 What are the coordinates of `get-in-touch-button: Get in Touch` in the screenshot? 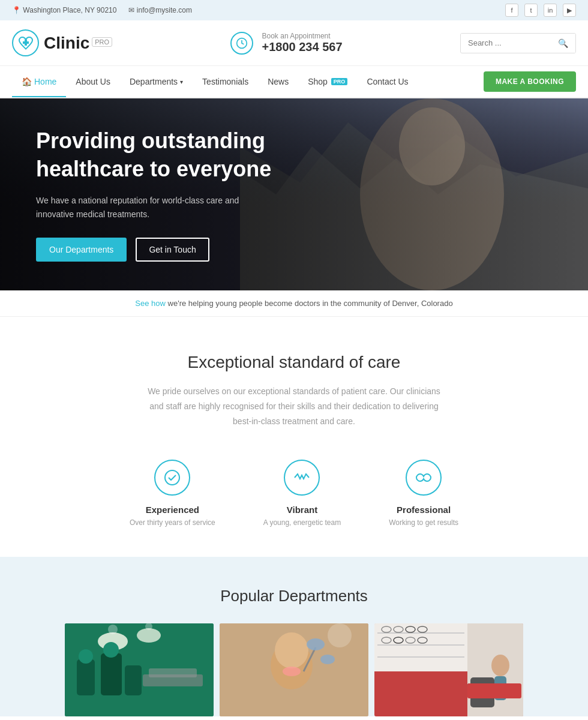 It's located at (172, 250).